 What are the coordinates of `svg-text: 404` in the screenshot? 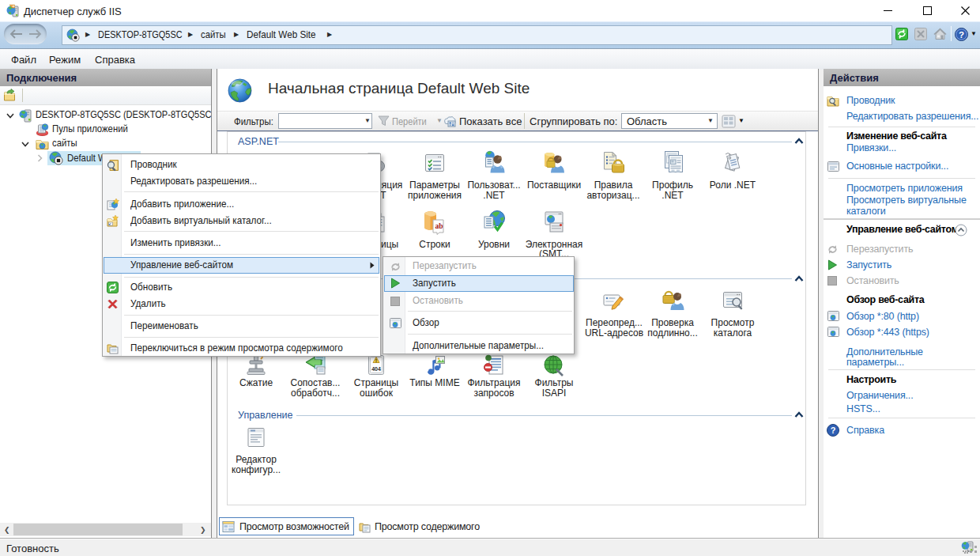 It's located at (376, 369).